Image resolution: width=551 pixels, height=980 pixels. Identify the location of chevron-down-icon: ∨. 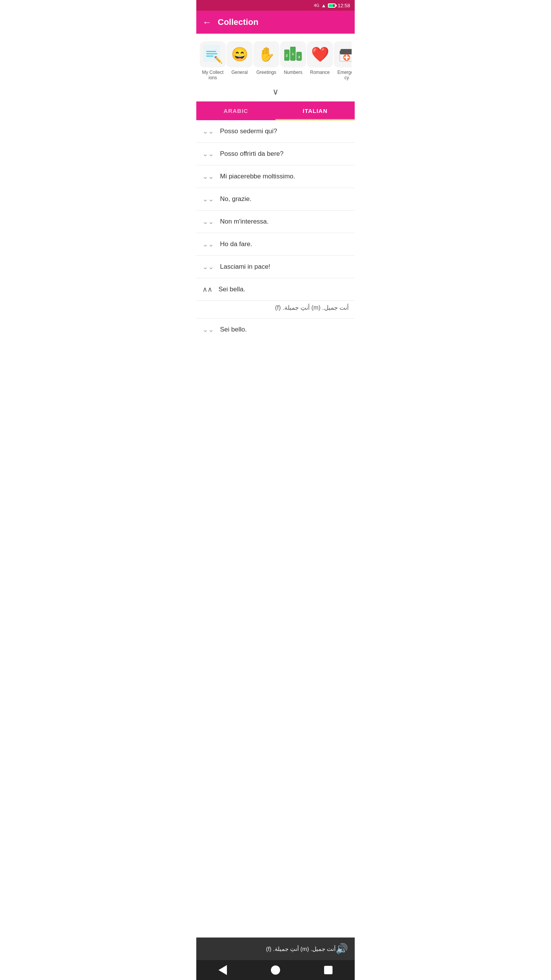
(276, 92).